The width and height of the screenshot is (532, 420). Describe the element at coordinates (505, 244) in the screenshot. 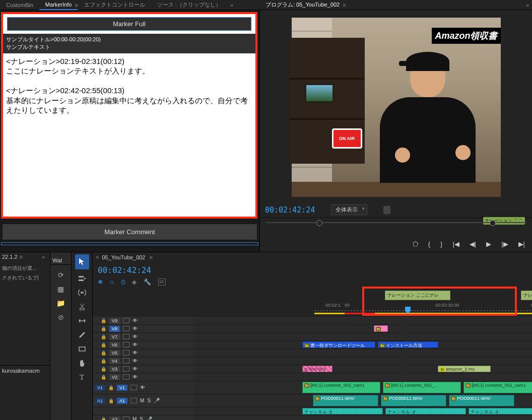

I see `transport-step-fwd-icon: |▶` at that location.